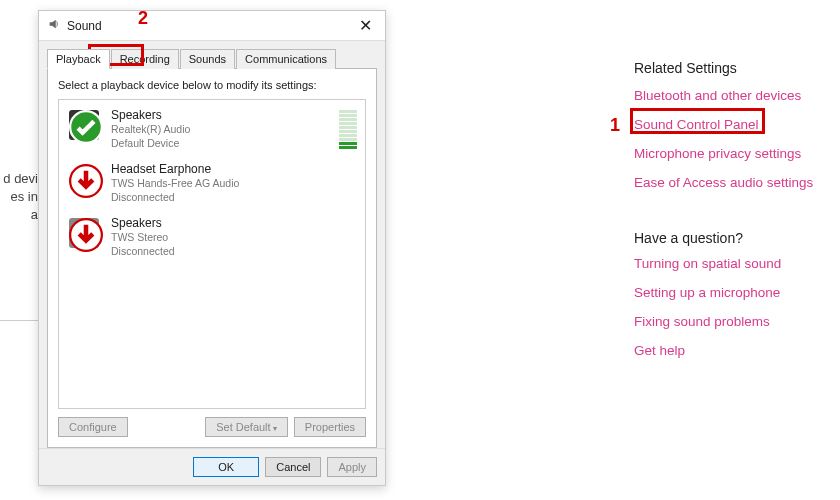 The width and height of the screenshot is (840, 500). What do you see at coordinates (734, 182) in the screenshot?
I see `link-ease-of-access-audio: Ease of Access audio settings` at bounding box center [734, 182].